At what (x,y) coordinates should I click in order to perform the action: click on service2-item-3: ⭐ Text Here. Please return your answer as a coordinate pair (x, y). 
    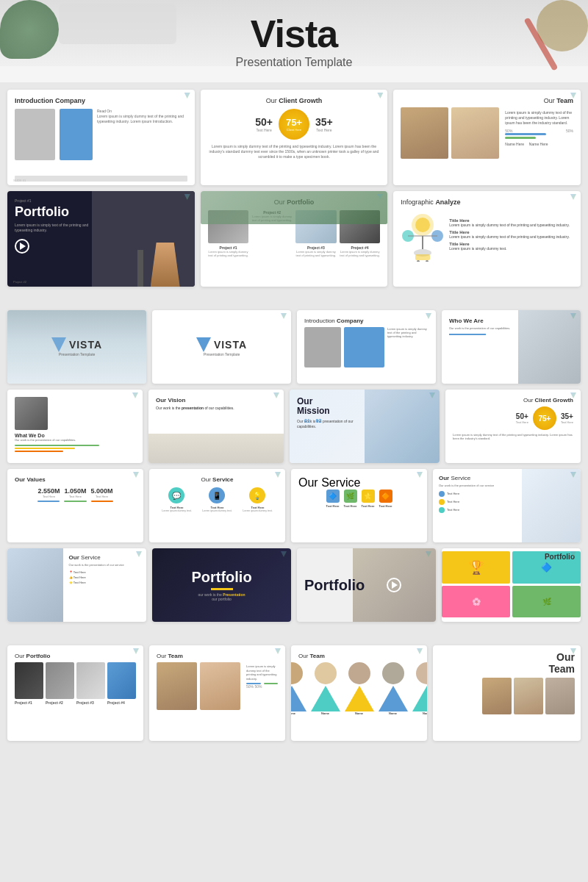
    Looking at the image, I should click on (368, 498).